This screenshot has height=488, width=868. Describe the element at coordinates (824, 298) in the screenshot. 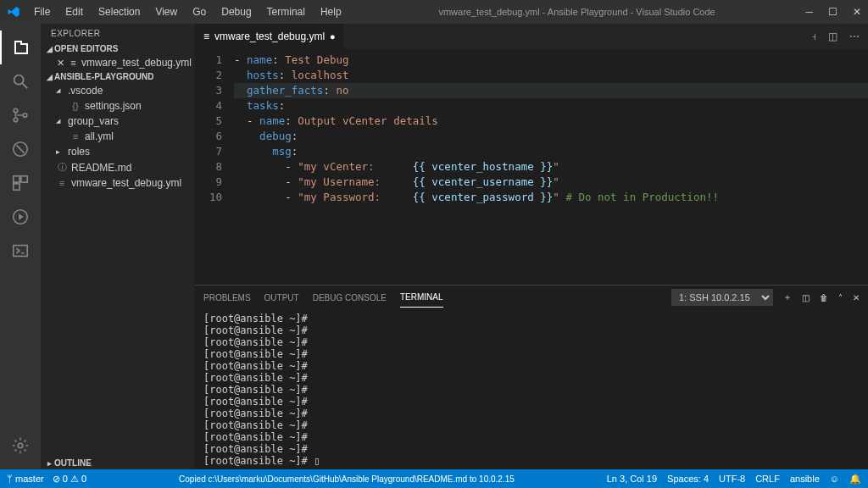

I see `kill-terminal-icon: 🗑` at that location.